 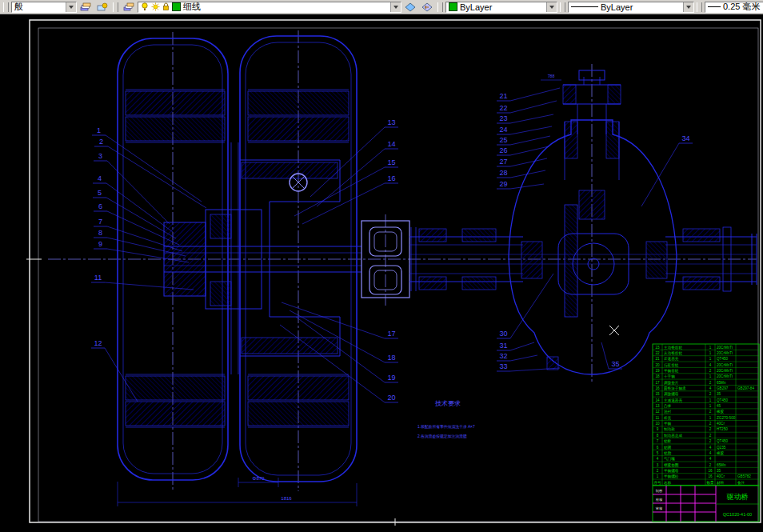 I want to click on svg-text: 34, so click(x=685, y=138).